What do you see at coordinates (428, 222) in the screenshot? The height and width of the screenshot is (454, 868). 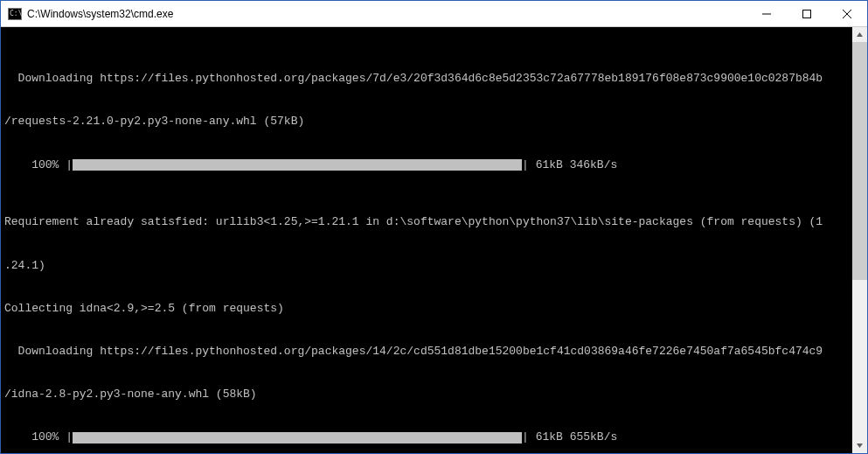 I see `terminal-line: Requirement already satisfied: urllib3<1…` at bounding box center [428, 222].